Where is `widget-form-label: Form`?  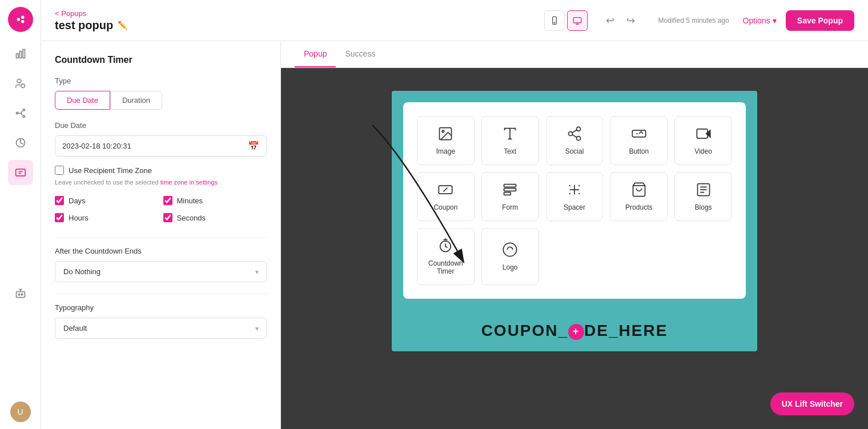
widget-form-label: Form is located at coordinates (510, 207).